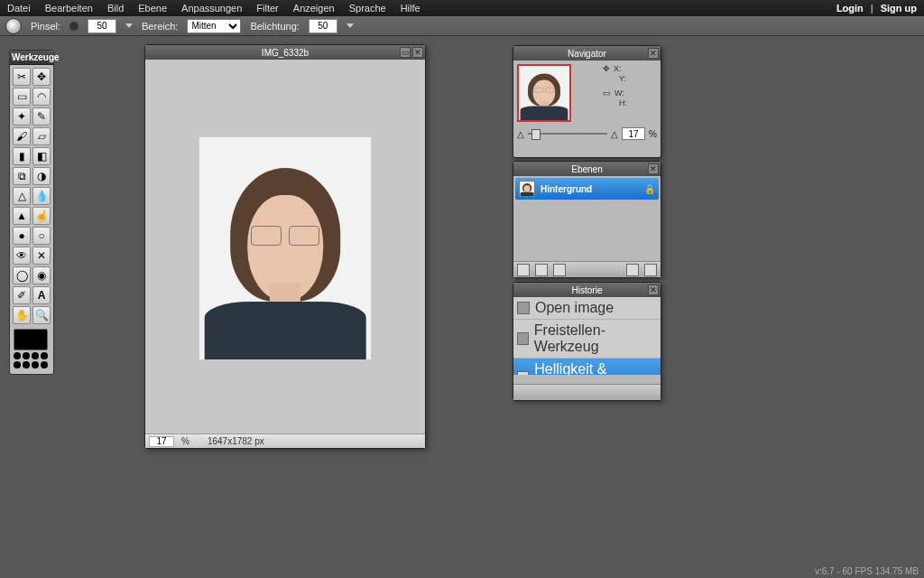 The width and height of the screenshot is (924, 578). What do you see at coordinates (285, 441) in the screenshot?
I see `status-bar: % 1647x1782 px` at bounding box center [285, 441].